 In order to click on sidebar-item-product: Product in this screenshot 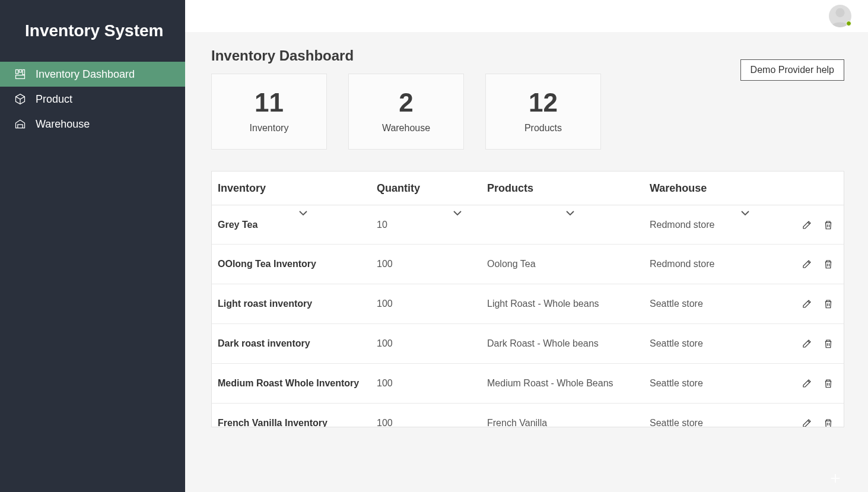, I will do `click(93, 99)`.